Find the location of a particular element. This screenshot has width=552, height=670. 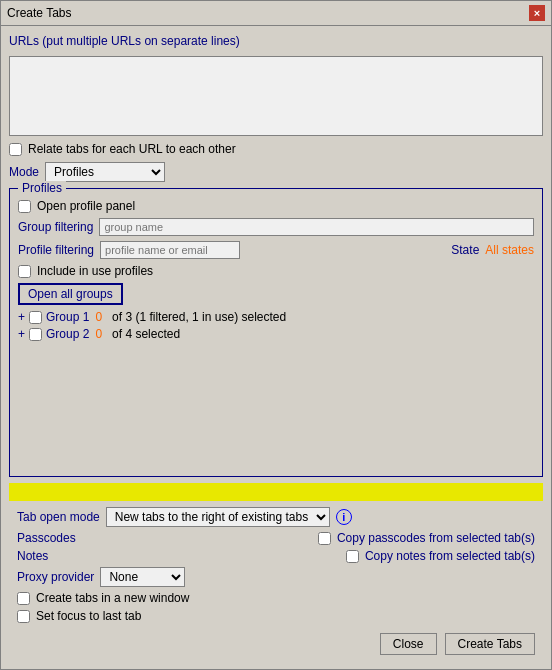

open-profile-row: Open profile panel is located at coordinates (276, 206).